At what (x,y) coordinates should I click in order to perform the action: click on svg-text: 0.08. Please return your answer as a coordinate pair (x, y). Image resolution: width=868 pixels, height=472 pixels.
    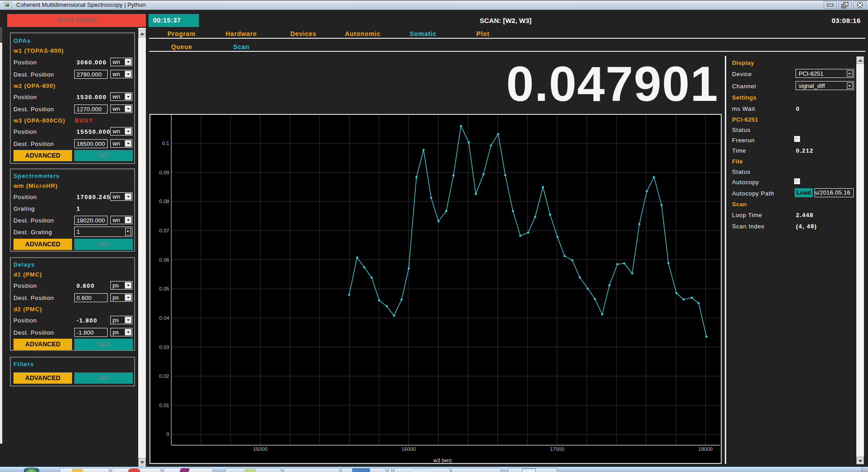
    Looking at the image, I should click on (164, 201).